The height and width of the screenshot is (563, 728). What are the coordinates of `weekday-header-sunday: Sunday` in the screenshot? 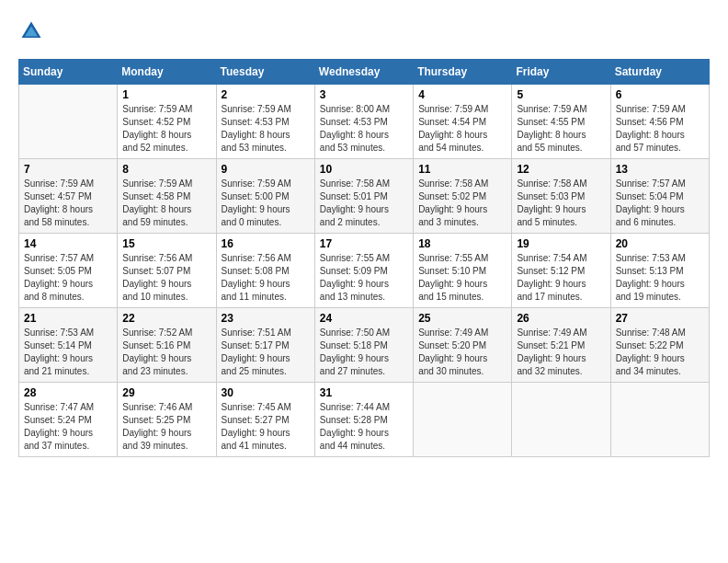 It's located at (68, 72).